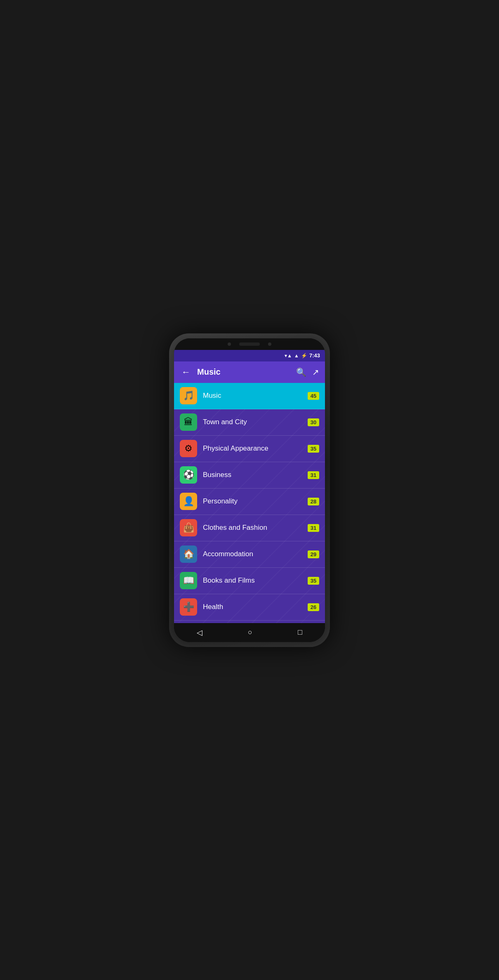 The width and height of the screenshot is (499, 980). What do you see at coordinates (250, 622) in the screenshot?
I see `list-item-work: 💻 Work 49` at bounding box center [250, 622].